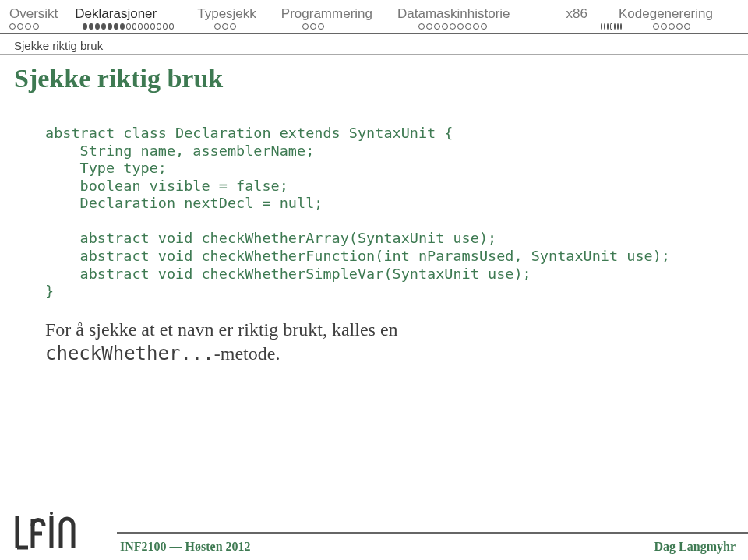  Describe the element at coordinates (248, 354) in the screenshot. I see `body-part2: -metode.` at that location.